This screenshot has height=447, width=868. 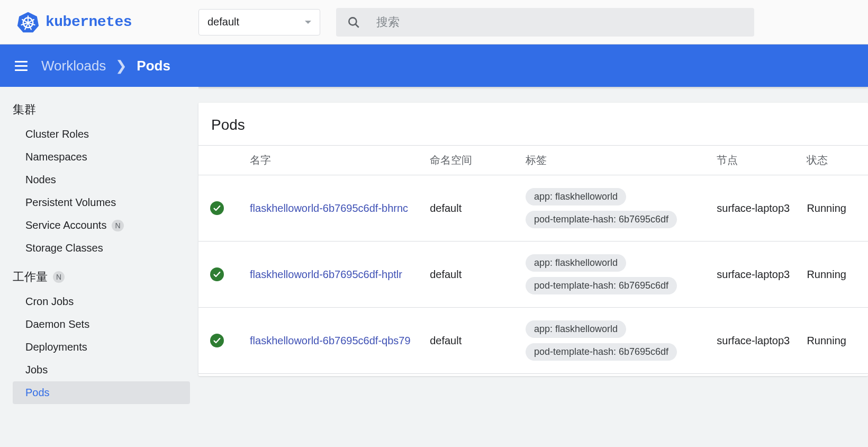 I want to click on sidebar-item: Pods, so click(x=102, y=393).